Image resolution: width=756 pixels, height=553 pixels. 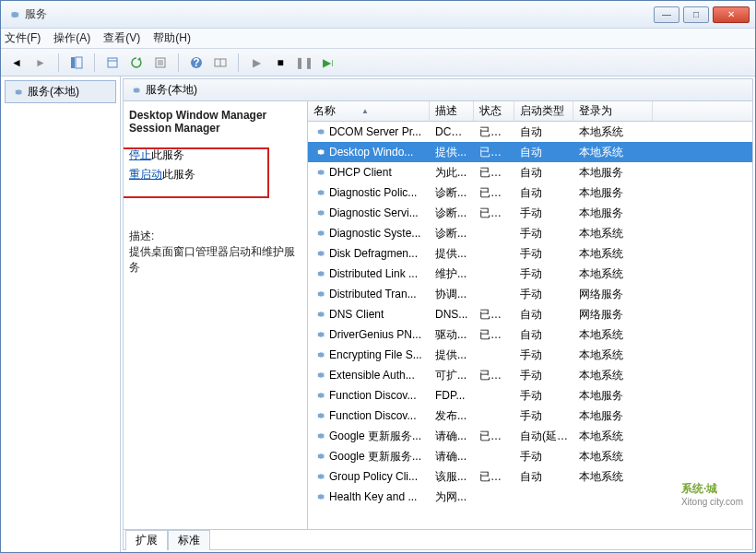 I want to click on service-row: Group Policy Cli...该服...已启动自动本地系统, so click(x=530, y=477).